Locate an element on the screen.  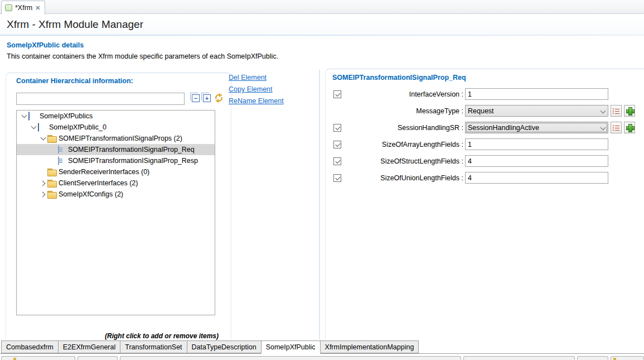
messagetype-dropdown: Request is located at coordinates (536, 111).